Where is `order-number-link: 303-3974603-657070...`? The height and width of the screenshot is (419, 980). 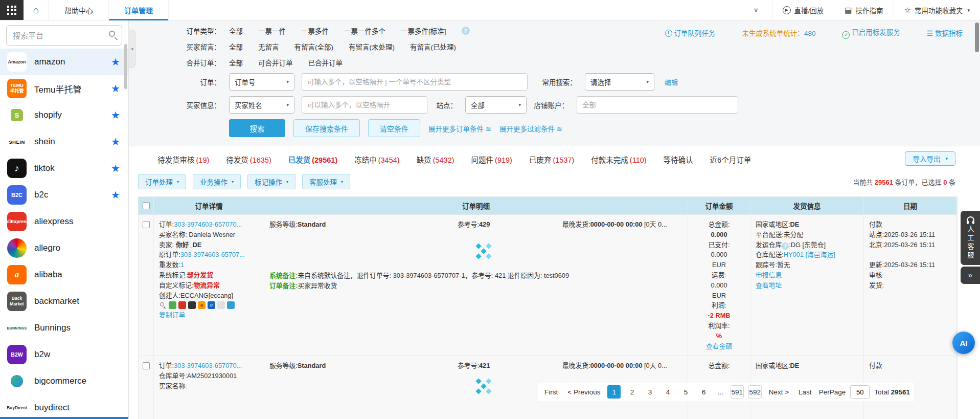
order-number-link: 303-3974603-657070... is located at coordinates (208, 224).